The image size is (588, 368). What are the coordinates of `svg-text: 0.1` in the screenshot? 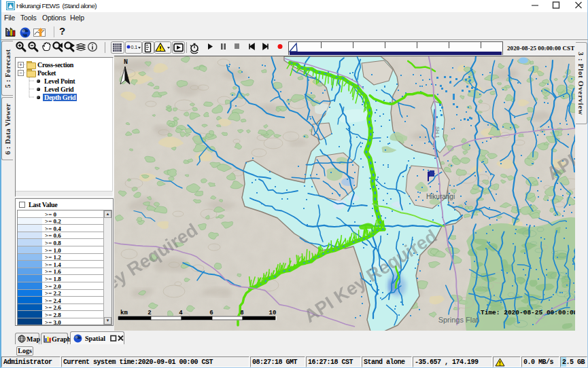 It's located at (135, 48).